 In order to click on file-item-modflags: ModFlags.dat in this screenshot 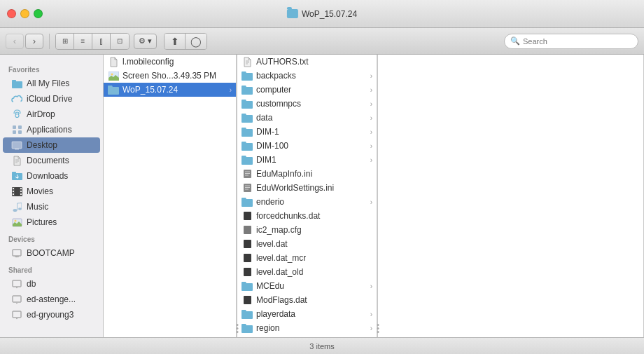, I will do `click(307, 300)`.